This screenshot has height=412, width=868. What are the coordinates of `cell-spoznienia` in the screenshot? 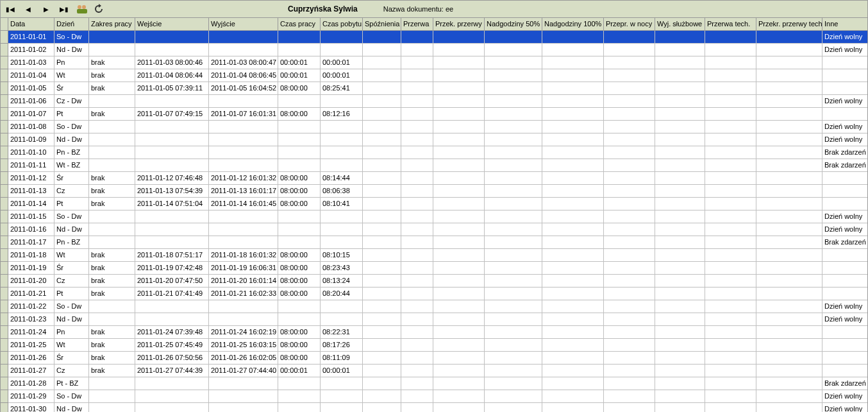 It's located at (382, 397).